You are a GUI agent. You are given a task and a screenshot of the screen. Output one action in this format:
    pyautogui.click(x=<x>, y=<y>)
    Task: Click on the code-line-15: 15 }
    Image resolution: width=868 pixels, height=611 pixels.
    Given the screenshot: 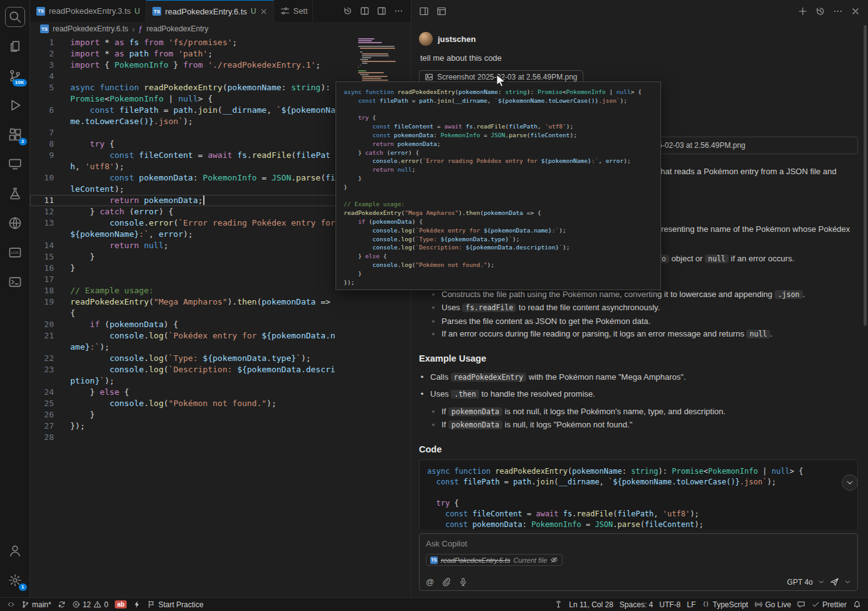 What is the action you would take?
    pyautogui.click(x=185, y=257)
    